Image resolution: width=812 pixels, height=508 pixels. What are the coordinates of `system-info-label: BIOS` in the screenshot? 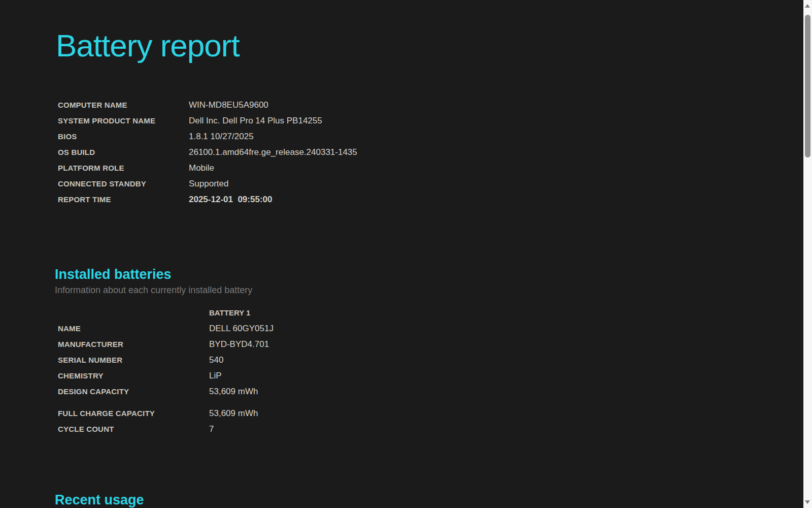 It's located at (123, 136).